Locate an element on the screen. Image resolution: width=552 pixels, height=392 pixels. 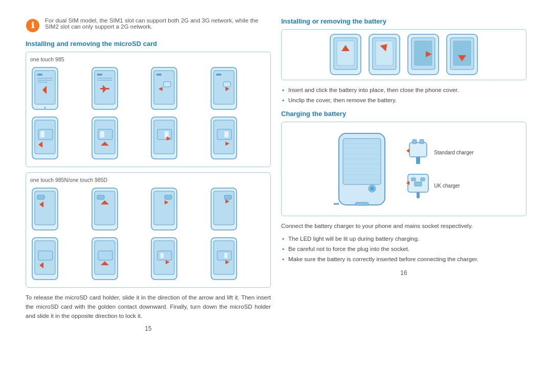
svg-text: ℹ is located at coordinates (33, 26).